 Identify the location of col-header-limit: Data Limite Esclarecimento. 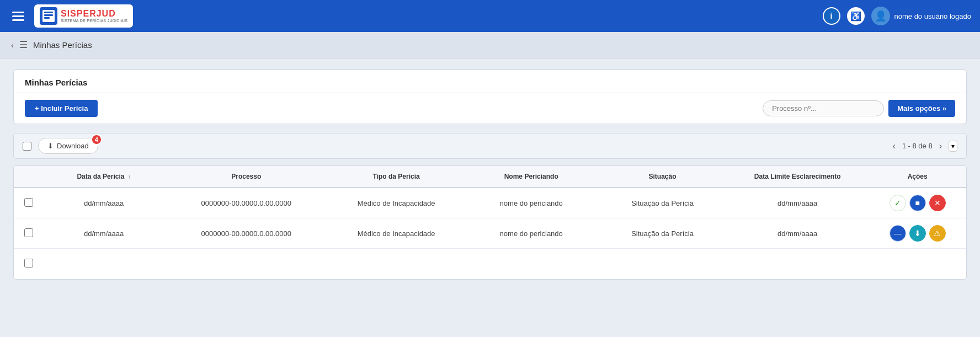
(797, 176).